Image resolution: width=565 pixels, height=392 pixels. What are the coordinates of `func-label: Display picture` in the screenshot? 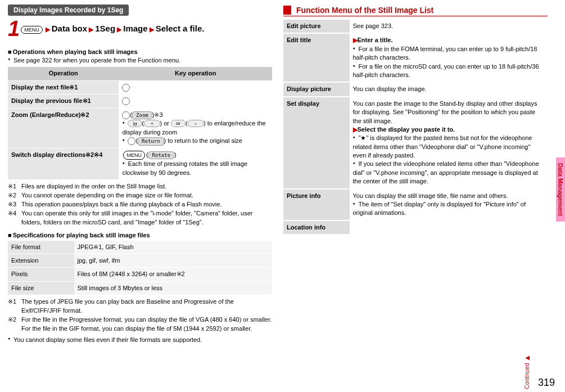 It's located at (317, 89).